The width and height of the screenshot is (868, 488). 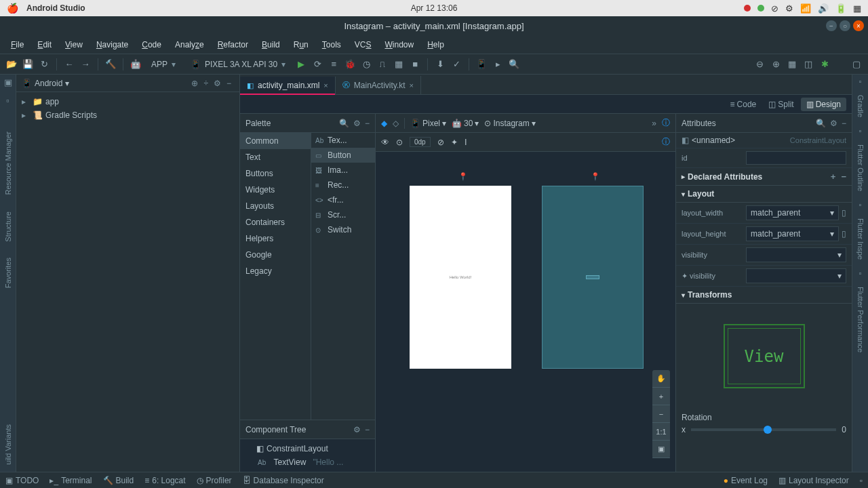 What do you see at coordinates (792, 64) in the screenshot?
I see `grid-icon: ▦` at bounding box center [792, 64].